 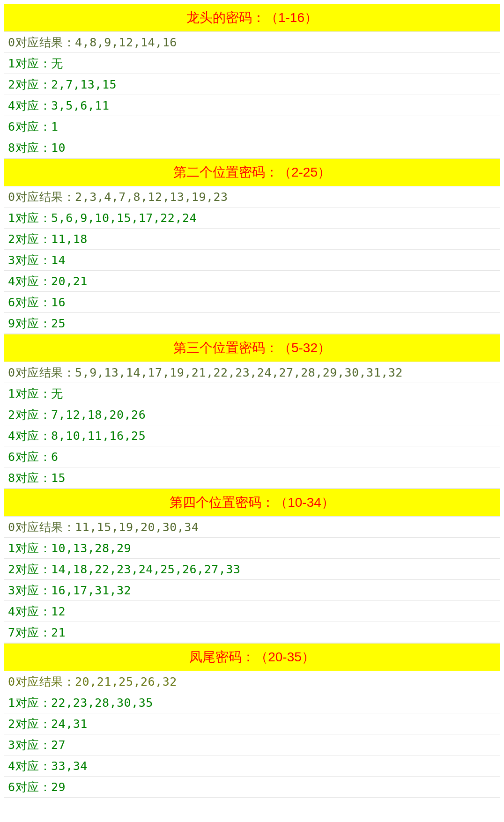 I want to click on table-row: 9对应：25, so click(x=252, y=323).